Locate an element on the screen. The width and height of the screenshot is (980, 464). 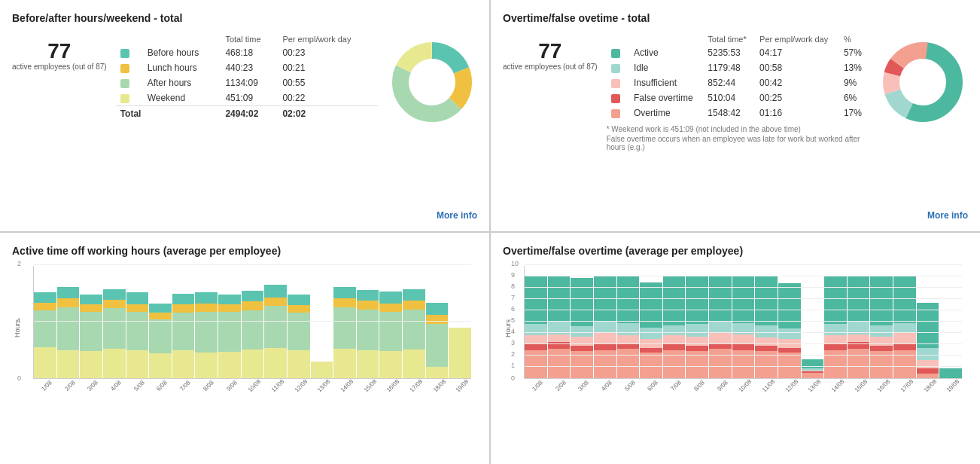
employee-label-2: active employees (out of 87) is located at coordinates (550, 66).